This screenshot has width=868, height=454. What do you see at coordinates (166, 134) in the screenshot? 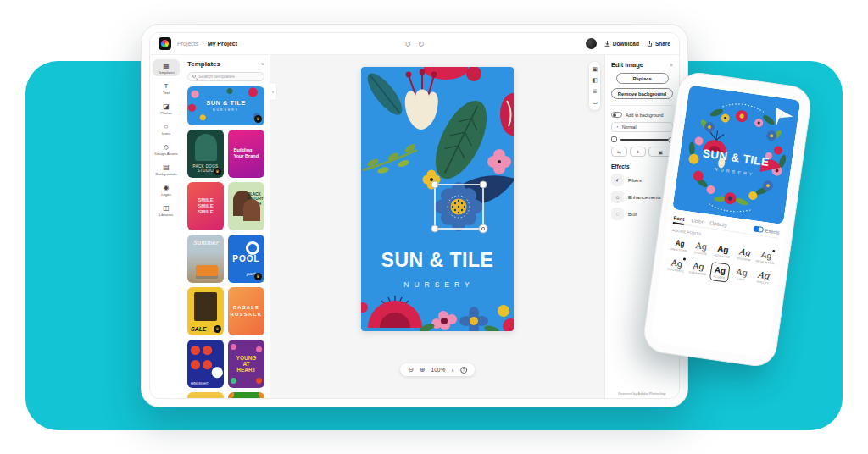
I see `sidebar-item-label: Icons` at bounding box center [166, 134].